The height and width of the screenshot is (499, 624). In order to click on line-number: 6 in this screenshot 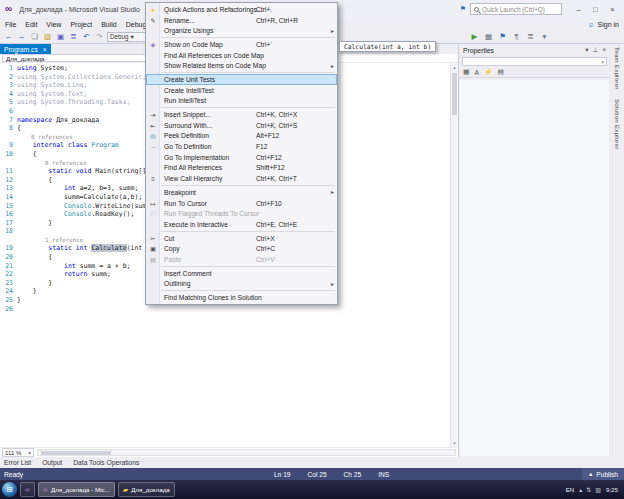, I will do `click(8, 112)`.